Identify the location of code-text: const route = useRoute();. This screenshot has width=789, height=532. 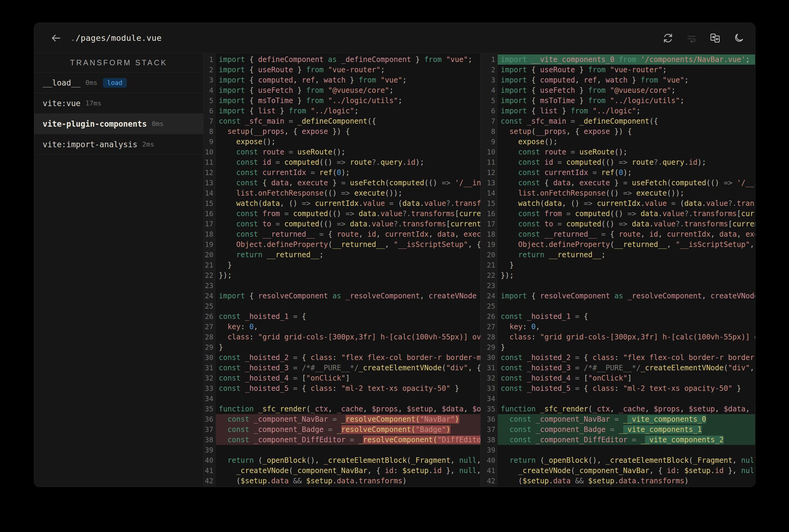
(348, 152).